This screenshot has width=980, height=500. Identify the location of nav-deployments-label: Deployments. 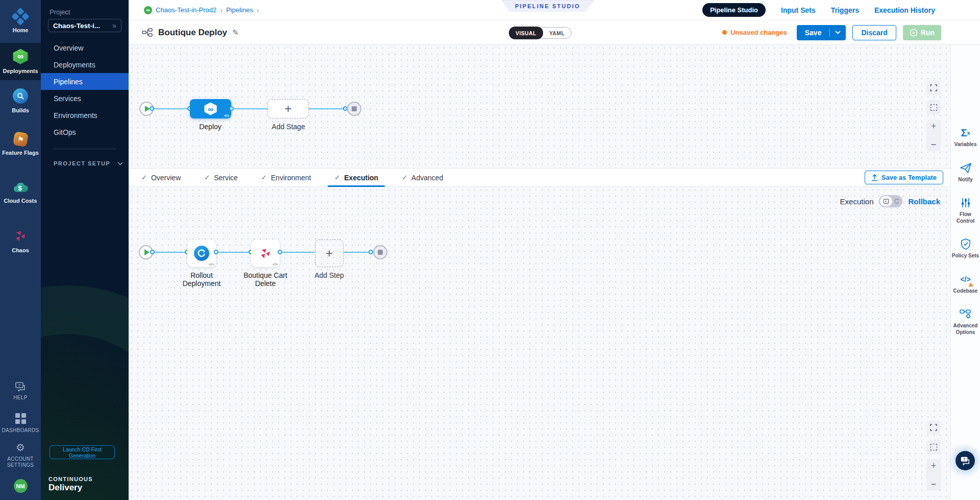
(20, 72).